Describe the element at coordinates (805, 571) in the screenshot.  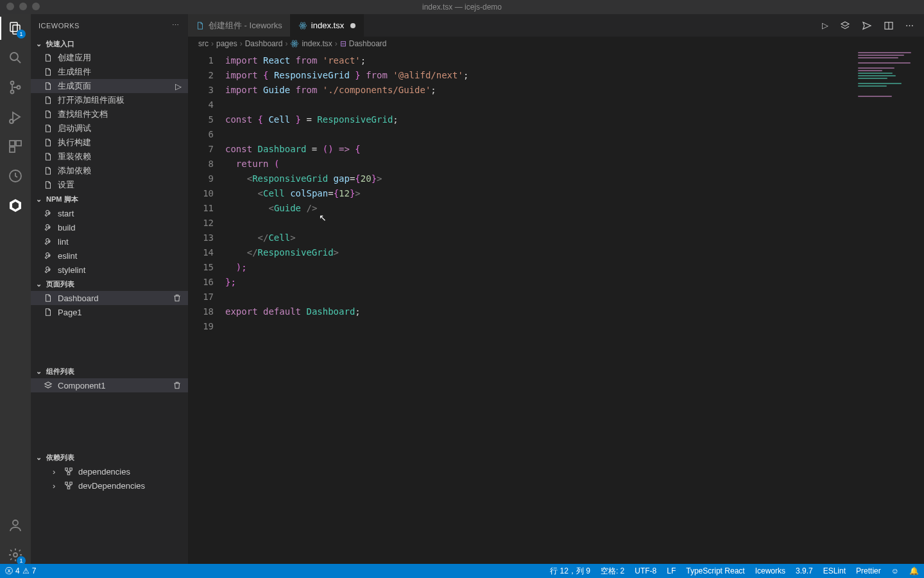
I see `status-version: 3.9.7` at that location.